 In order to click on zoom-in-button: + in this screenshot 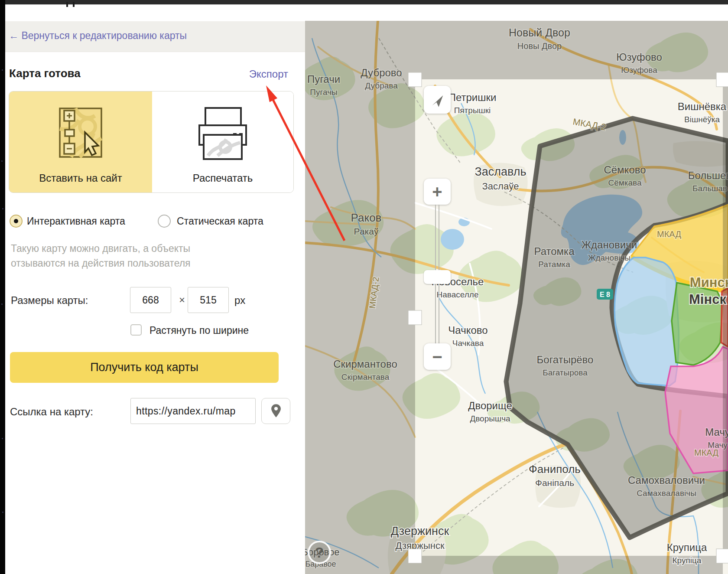, I will do `click(437, 192)`.